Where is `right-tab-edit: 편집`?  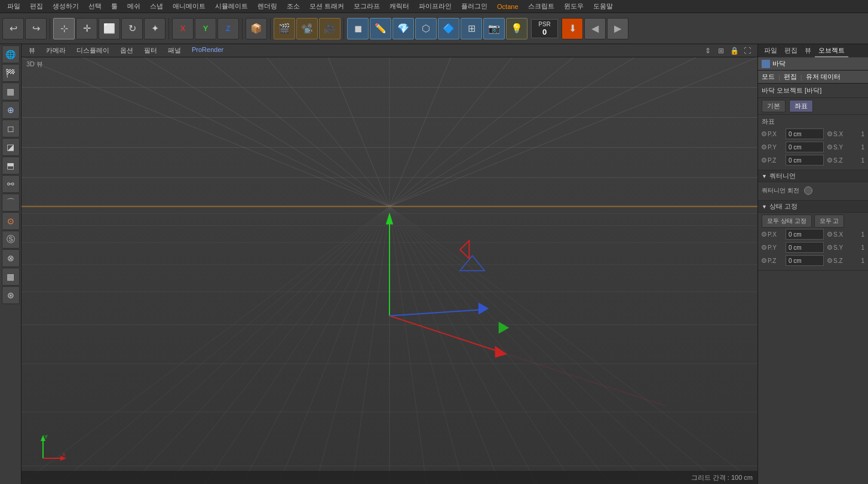
right-tab-edit: 편집 is located at coordinates (791, 51).